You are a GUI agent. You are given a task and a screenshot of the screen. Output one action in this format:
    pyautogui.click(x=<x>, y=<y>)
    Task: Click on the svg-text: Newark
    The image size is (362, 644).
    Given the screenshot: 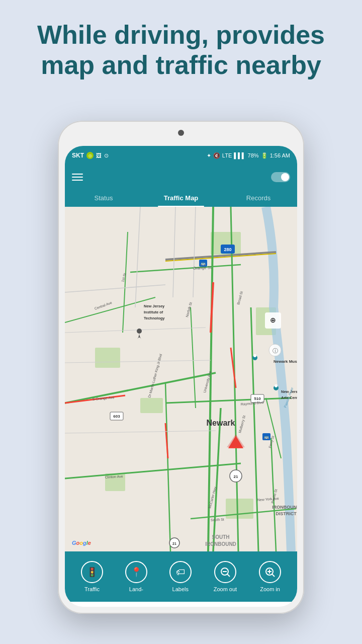 What is the action you would take?
    pyautogui.click(x=221, y=423)
    